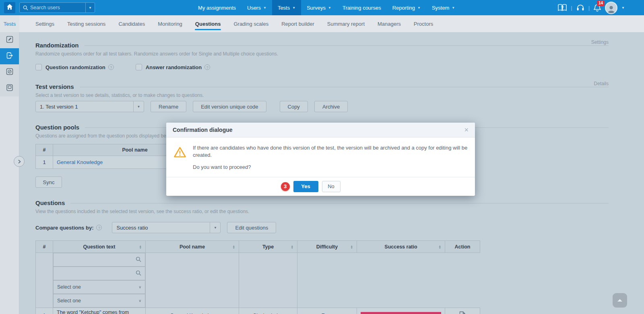 Image resolution: width=644 pixels, height=314 pixels. What do you see at coordinates (319, 8) in the screenshot?
I see `nav-item-surveys: Surveys▼` at bounding box center [319, 8].